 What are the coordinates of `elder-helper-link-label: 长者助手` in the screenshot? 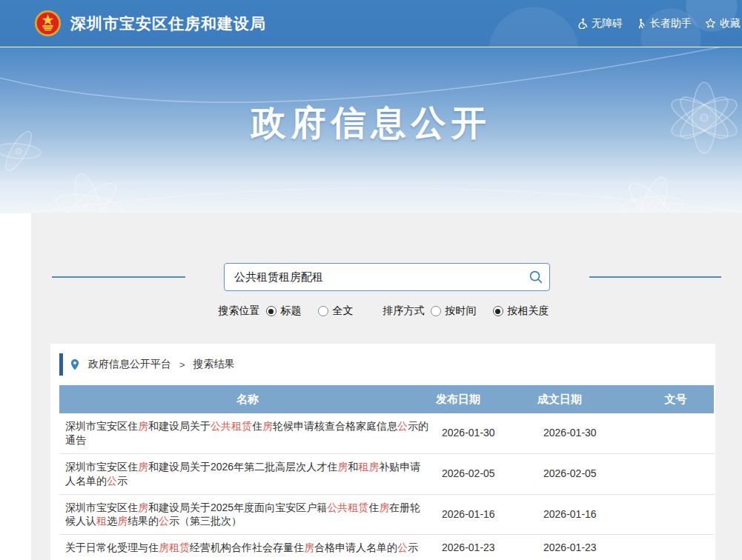 It's located at (671, 24).